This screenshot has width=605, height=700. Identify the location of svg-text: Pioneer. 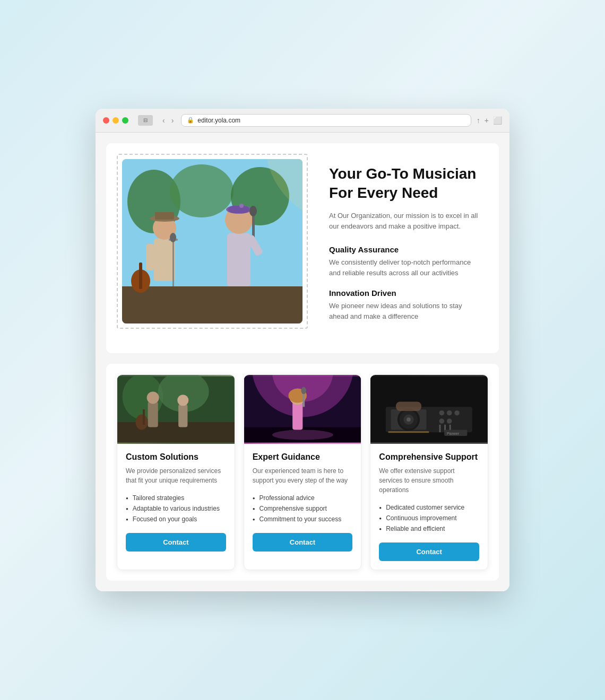
(453, 434).